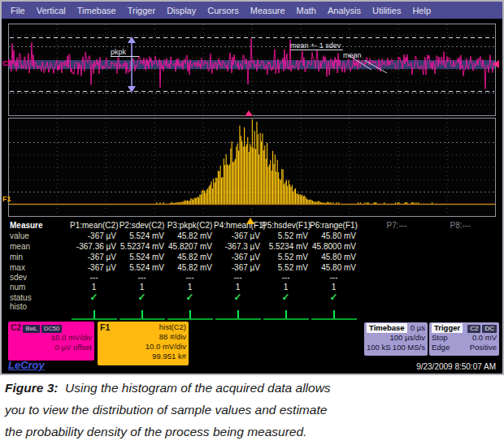 The width and height of the screenshot is (504, 445). What do you see at coordinates (496, 64) in the screenshot?
I see `trigger-level-marker-icon` at bounding box center [496, 64].